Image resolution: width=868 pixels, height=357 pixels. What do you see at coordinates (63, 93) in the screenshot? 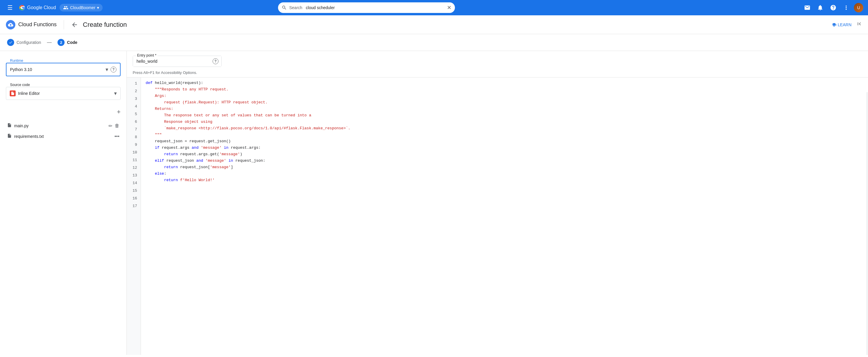
I see `source-code-select: Inline Editor ▾` at bounding box center [63, 93].